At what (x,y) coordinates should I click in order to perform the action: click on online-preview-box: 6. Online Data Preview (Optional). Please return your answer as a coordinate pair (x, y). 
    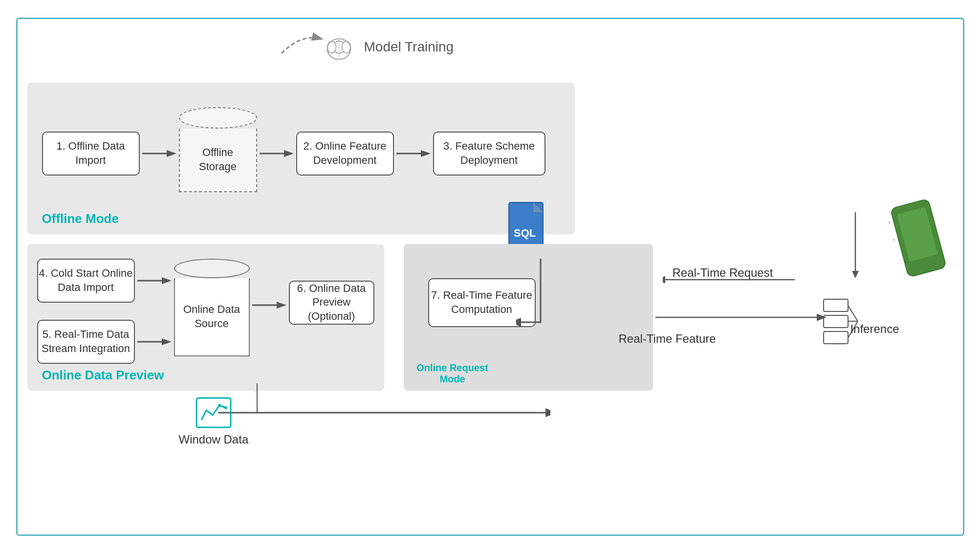
    Looking at the image, I should click on (331, 303).